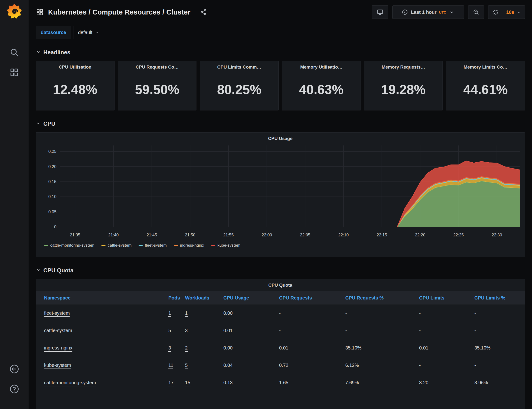 The width and height of the screenshot is (532, 409). What do you see at coordinates (305, 235) in the screenshot?
I see `x-axis-tick: 22:05` at bounding box center [305, 235].